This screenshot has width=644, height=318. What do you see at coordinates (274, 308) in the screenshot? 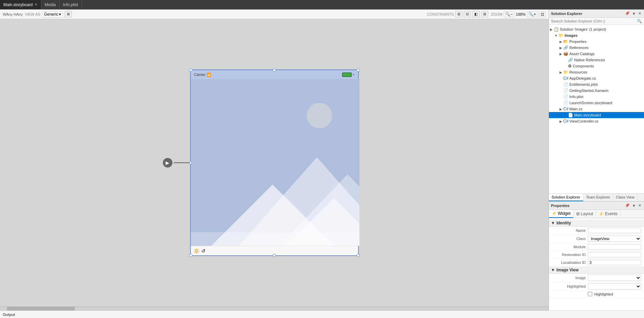
I see `canvas-hscroll` at bounding box center [274, 308].